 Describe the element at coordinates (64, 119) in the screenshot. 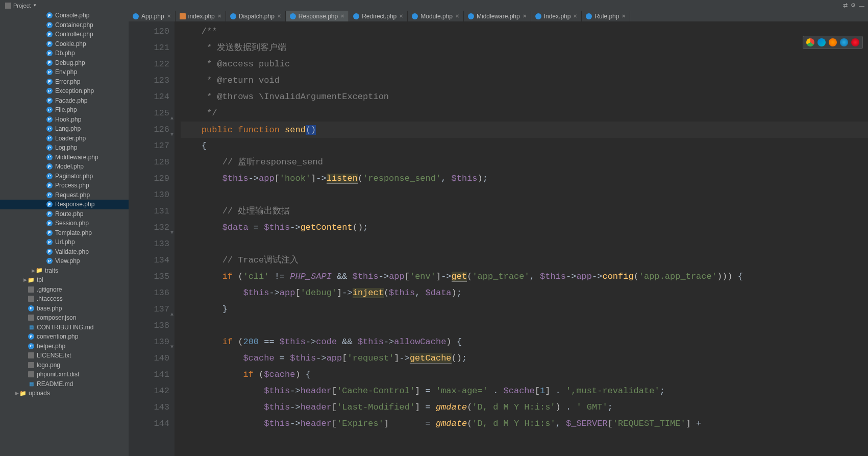

I see `tree-item: PHook.php` at that location.